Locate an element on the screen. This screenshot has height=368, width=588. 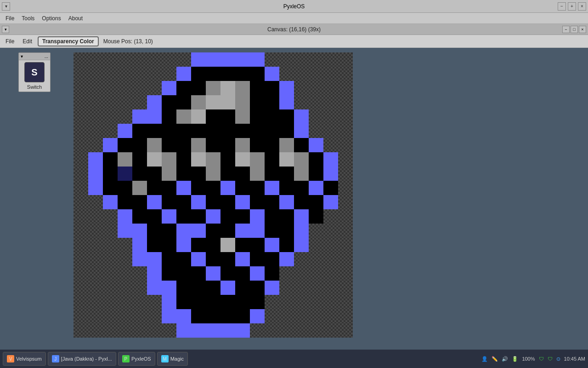
taskbar-java: J [Java (Dakkra) - Pyxl... is located at coordinates (82, 359).